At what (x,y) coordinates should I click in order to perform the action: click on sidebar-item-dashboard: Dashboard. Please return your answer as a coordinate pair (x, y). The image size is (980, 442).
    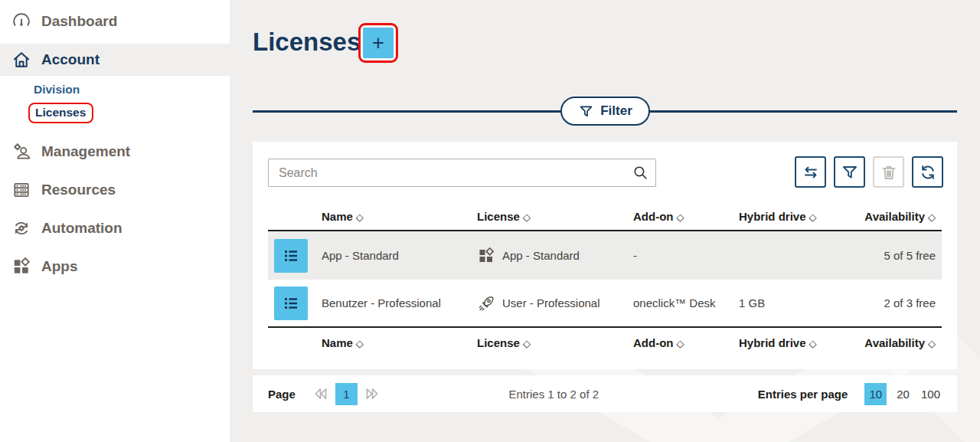
    Looking at the image, I should click on (115, 21).